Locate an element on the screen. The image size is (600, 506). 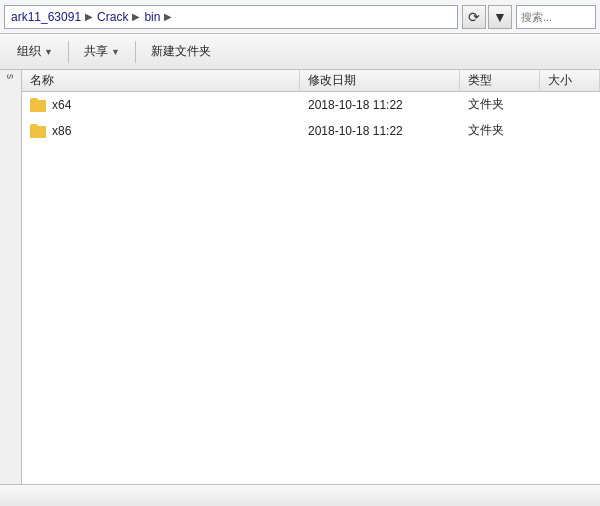
status-bar is located at coordinates (300, 495).